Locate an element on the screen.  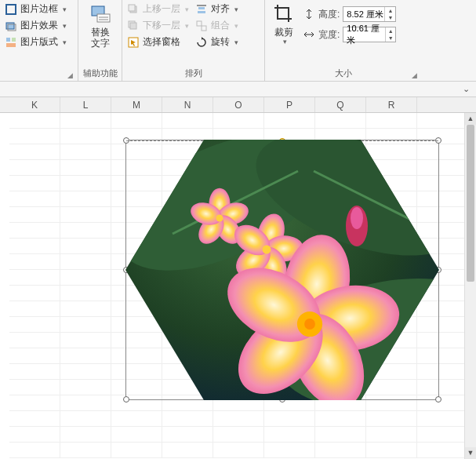
column-header: R is located at coordinates (392, 105).